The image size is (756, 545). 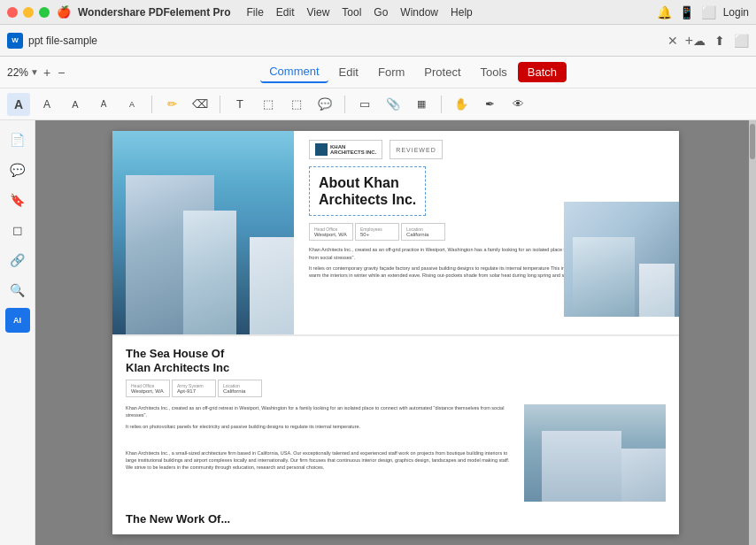 What do you see at coordinates (489, 150) in the screenshot?
I see `header-logos: KHANARCHITECTS INC. REVIEWED` at bounding box center [489, 150].